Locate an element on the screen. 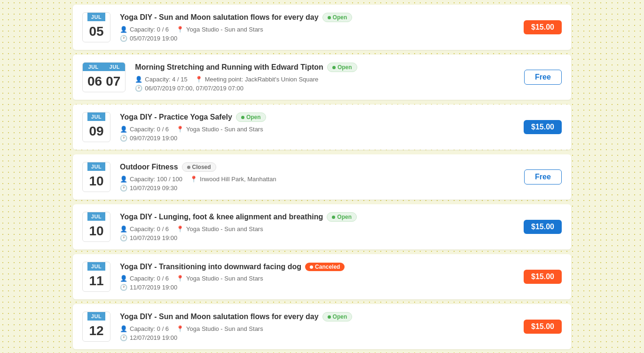 Image resolution: width=644 pixels, height=353 pixels. event-content: Morning Stretching and Running with Edwa… is located at coordinates (325, 77).